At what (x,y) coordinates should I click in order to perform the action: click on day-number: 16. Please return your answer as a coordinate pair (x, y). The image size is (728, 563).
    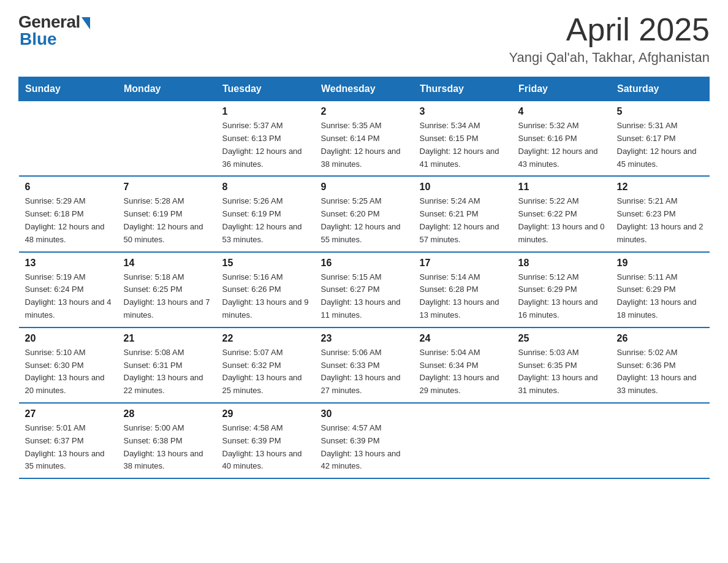
    Looking at the image, I should click on (364, 263).